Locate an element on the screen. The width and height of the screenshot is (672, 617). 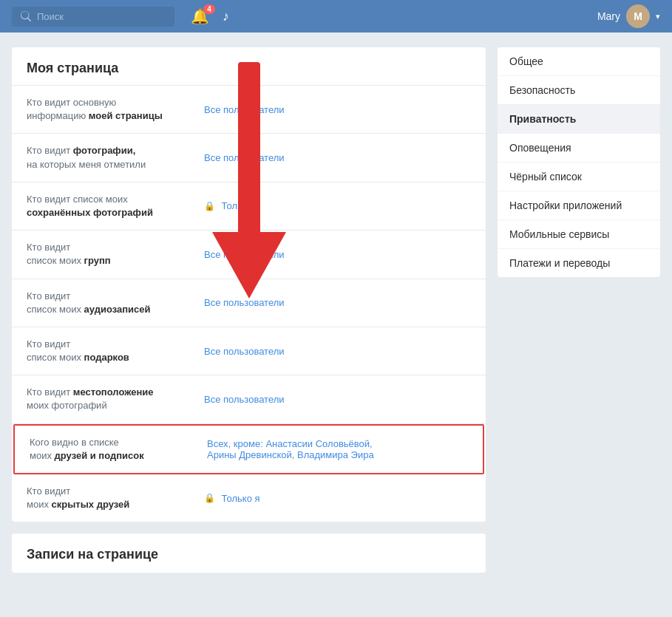
sidebar-item-notifications: Оповещения is located at coordinates (579, 148).